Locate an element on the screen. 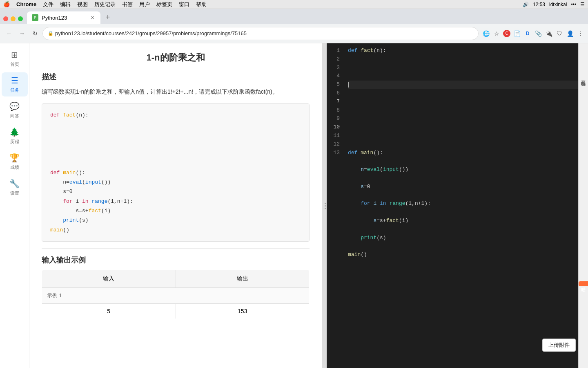 The image size is (588, 368). menu-help: 帮助 is located at coordinates (201, 4).